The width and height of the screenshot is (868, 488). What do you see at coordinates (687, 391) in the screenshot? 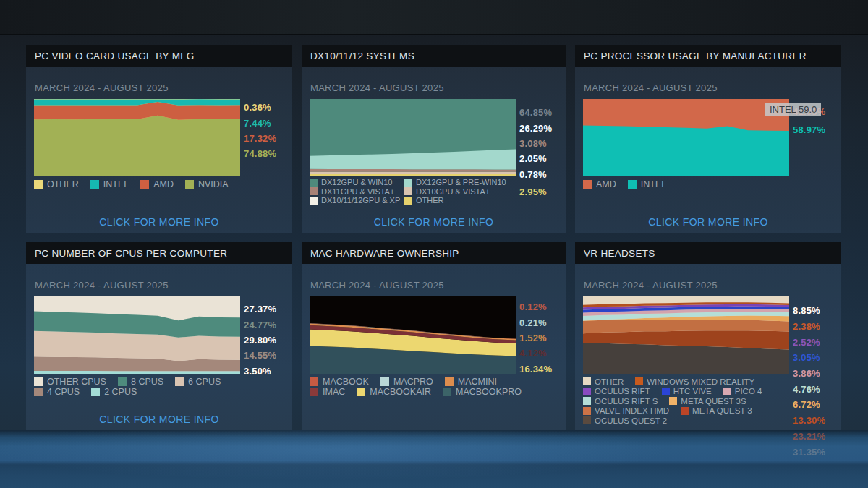
I see `legend-item: HTC VIVE` at bounding box center [687, 391].